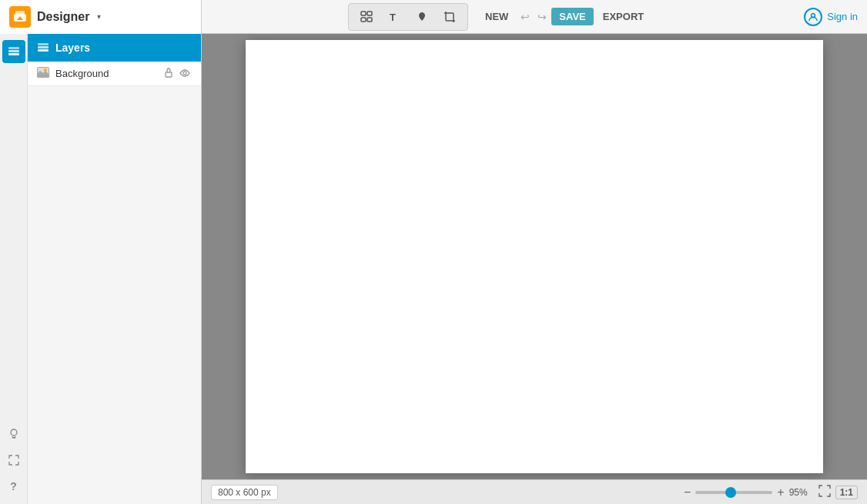 Image resolution: width=867 pixels, height=504 pixels. Describe the element at coordinates (245, 492) in the screenshot. I see `canvas-size-label: 800 x 600 px` at that location.